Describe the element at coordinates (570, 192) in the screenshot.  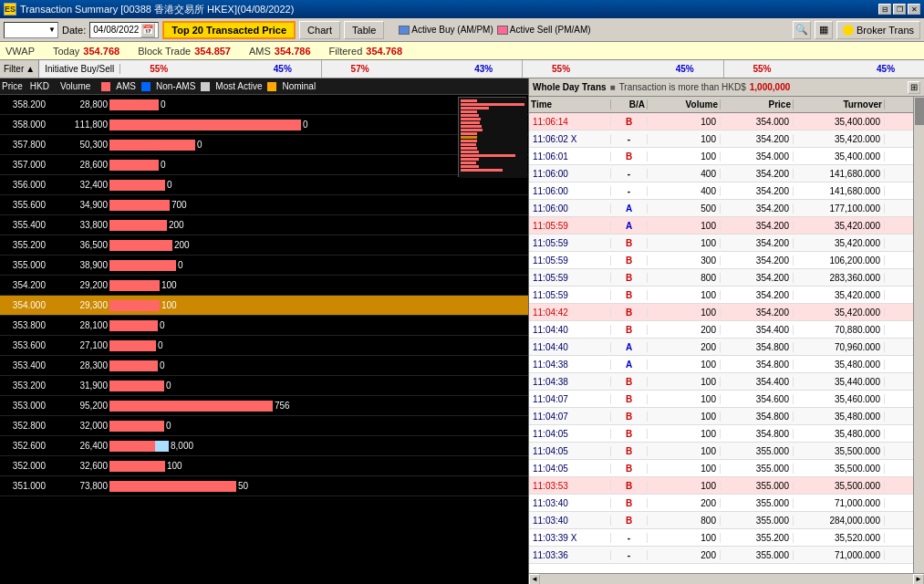
I see `time-cell: 11:06:00` at that location.